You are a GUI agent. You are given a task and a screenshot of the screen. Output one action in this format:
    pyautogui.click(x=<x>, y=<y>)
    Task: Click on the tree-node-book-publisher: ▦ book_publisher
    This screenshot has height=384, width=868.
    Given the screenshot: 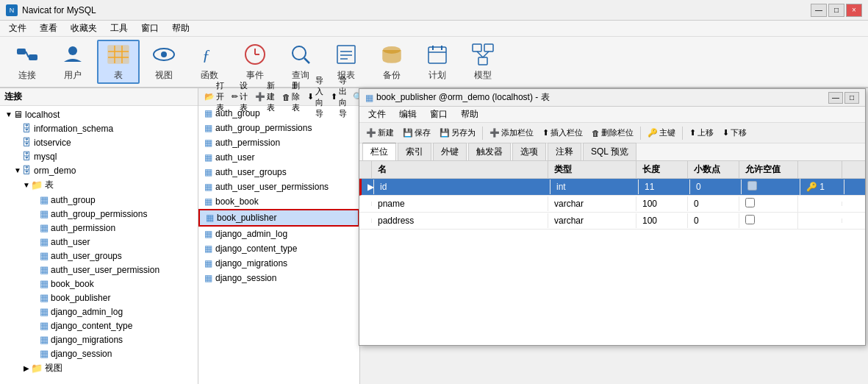 What is the action you would take?
    pyautogui.click(x=98, y=297)
    